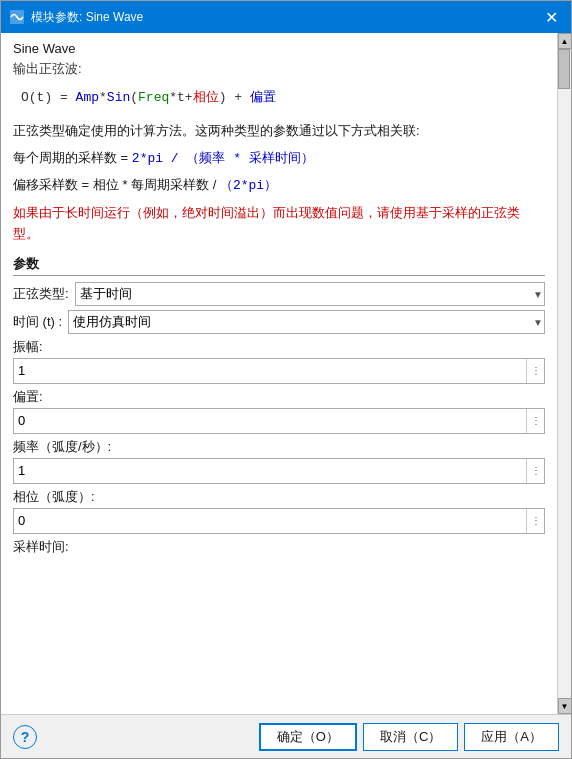 Image resolution: width=572 pixels, height=759 pixels. What do you see at coordinates (565, 706) in the screenshot?
I see `scroll-down-btn: ▼` at bounding box center [565, 706].